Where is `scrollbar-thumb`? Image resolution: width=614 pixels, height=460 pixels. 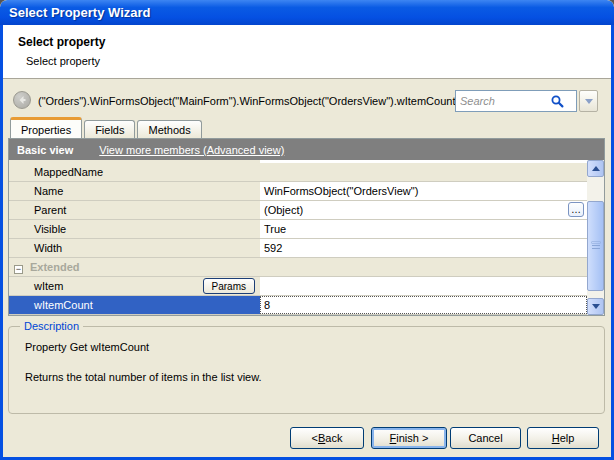 scrollbar-thumb is located at coordinates (596, 246).